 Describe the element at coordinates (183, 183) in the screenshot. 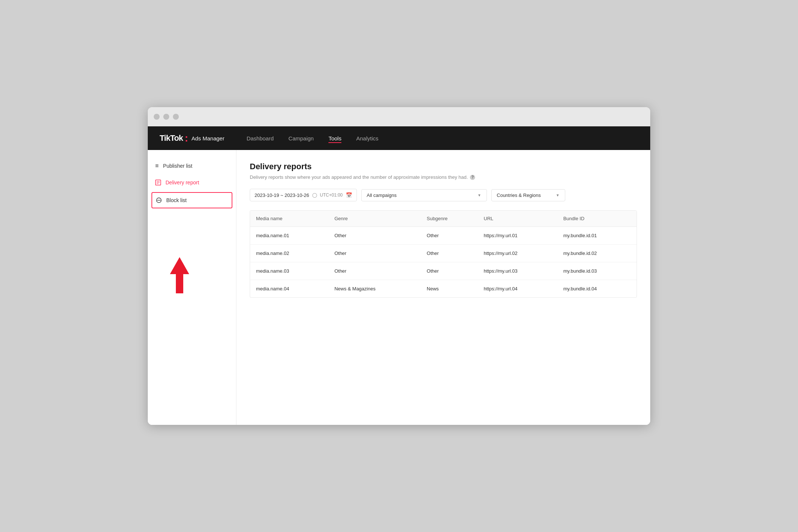

I see `delivery-report-label: Delivery report` at that location.